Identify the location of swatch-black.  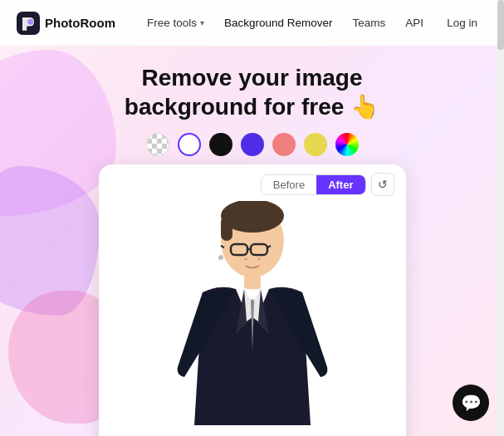
(221, 145).